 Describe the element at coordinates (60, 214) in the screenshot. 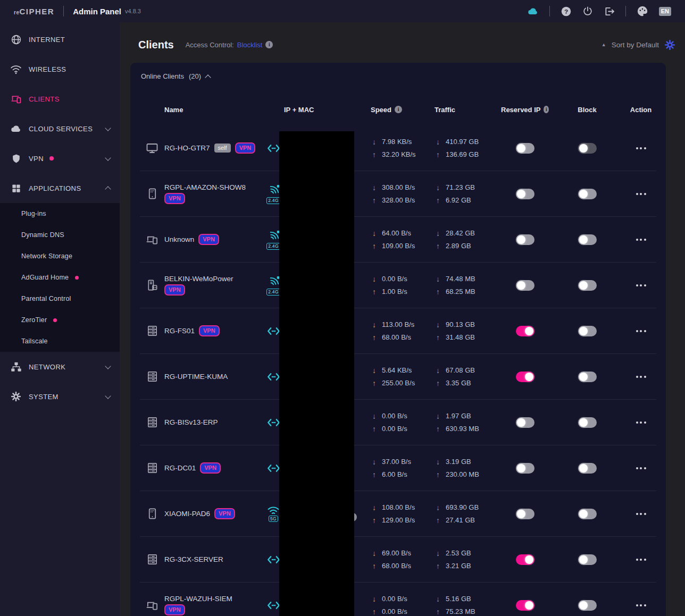

I see `sidebar-subitem-plug-ins: Plug-ins` at that location.